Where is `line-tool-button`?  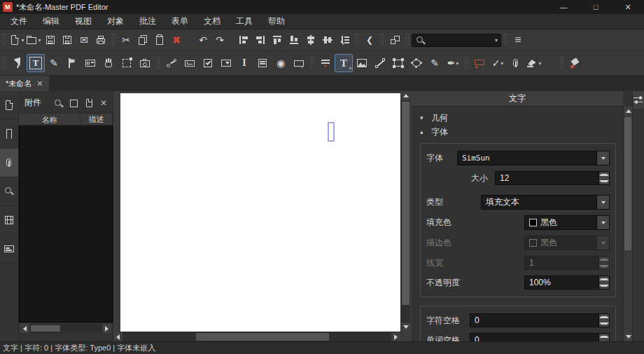
line-tool-button is located at coordinates (380, 63).